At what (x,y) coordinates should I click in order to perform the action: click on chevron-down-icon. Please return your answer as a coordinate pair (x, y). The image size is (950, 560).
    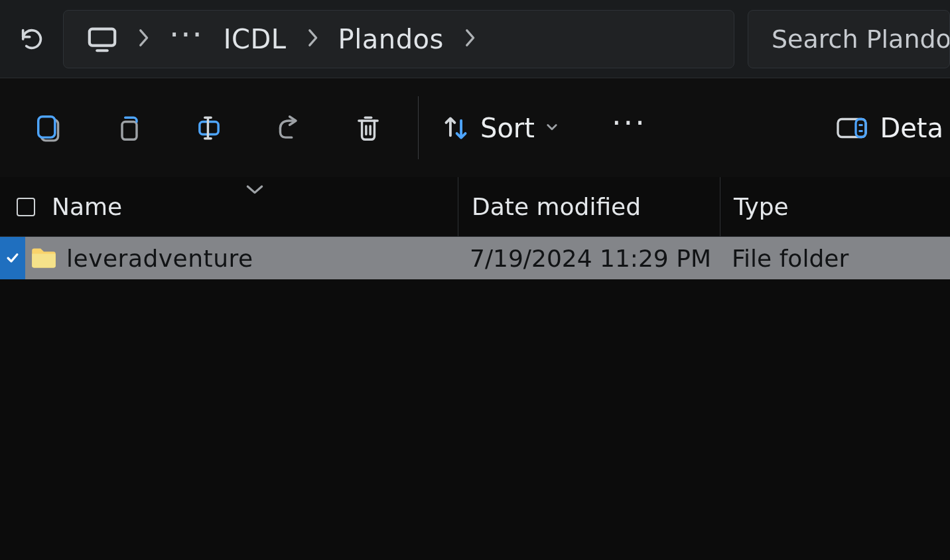
    Looking at the image, I should click on (552, 128).